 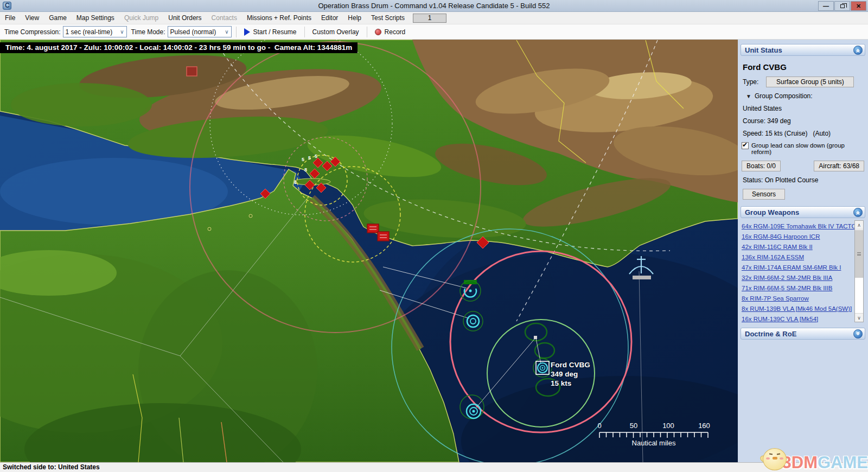 What do you see at coordinates (859, 254) in the screenshot?
I see `scrollbar-thumb` at bounding box center [859, 254].